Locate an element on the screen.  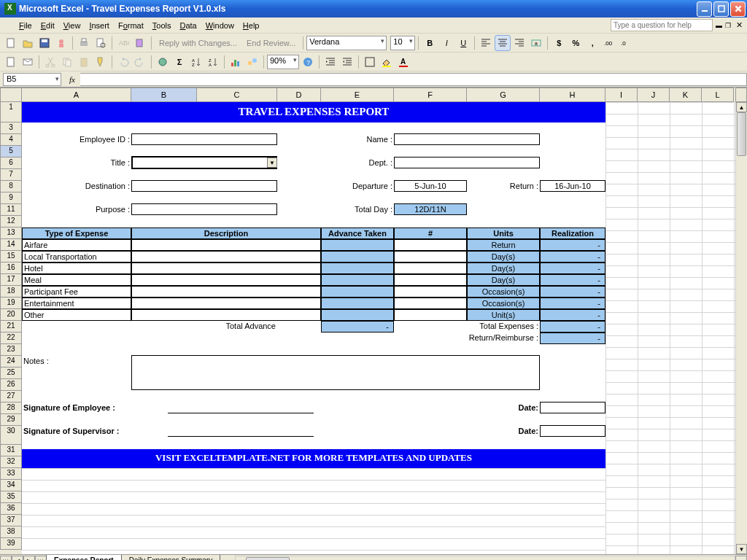
menu-view: View is located at coordinates (72, 26).